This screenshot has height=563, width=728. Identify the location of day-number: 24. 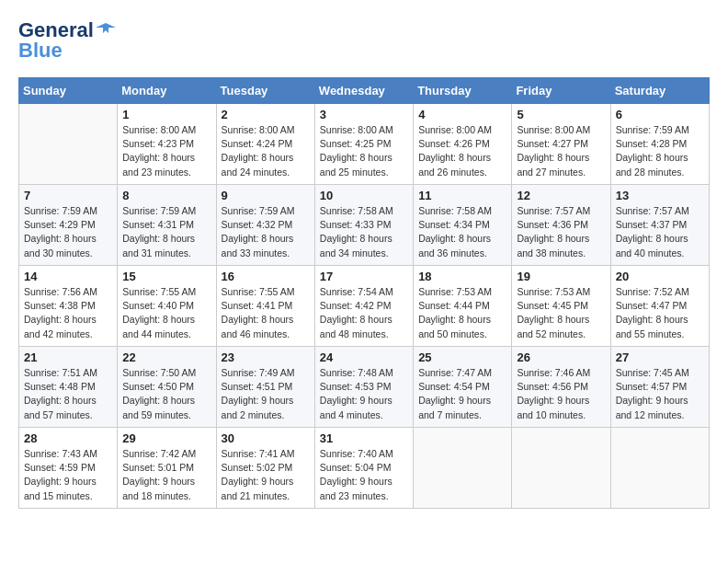
(364, 357).